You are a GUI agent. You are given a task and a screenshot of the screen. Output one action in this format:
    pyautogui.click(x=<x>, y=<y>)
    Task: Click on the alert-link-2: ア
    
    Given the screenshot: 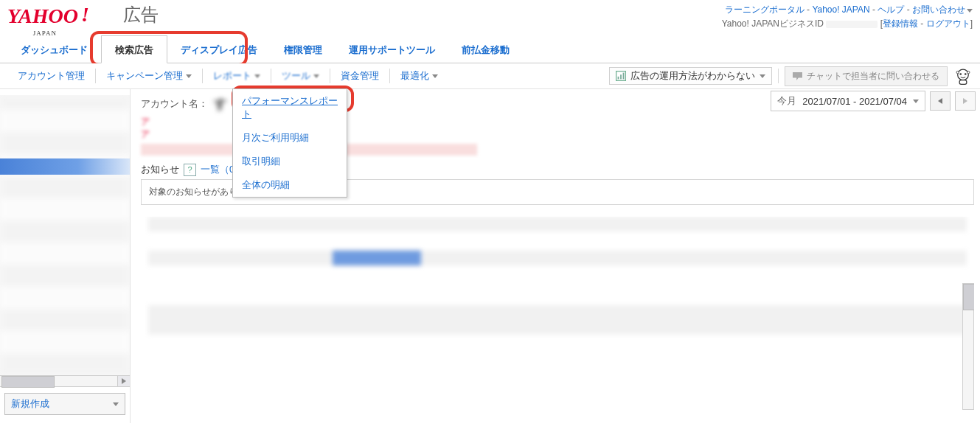 What is the action you would take?
    pyautogui.click(x=145, y=134)
    